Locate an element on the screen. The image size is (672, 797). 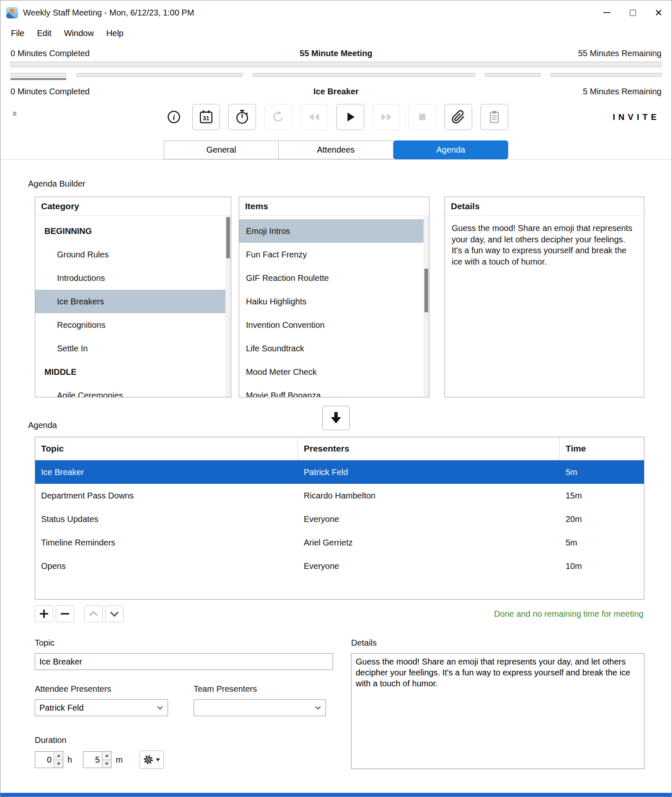
app-icon-sun is located at coordinates (12, 11).